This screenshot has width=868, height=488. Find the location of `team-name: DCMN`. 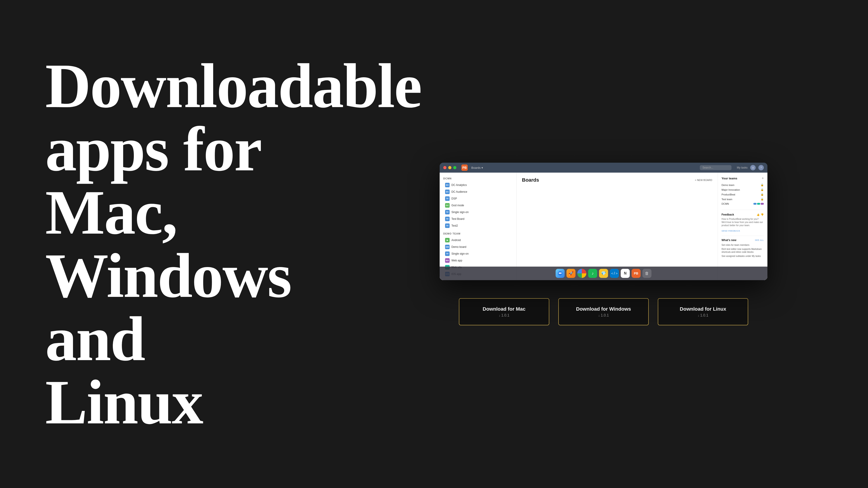

team-name: DCMN is located at coordinates (725, 204).